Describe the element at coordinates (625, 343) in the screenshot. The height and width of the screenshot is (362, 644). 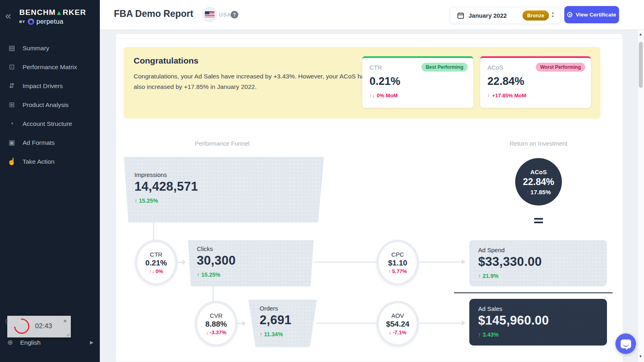
I see `intercom-chat-button` at that location.